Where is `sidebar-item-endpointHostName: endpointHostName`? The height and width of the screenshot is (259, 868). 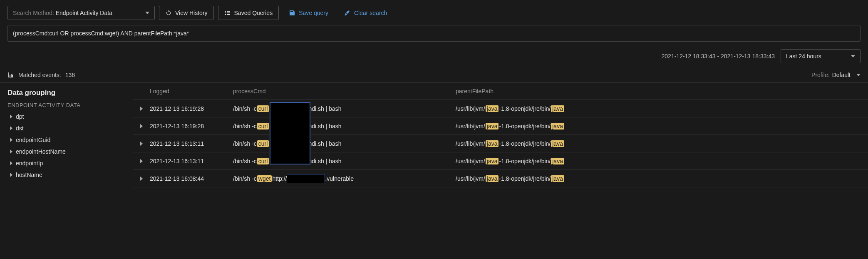
sidebar-item-endpointHostName: endpointHostName is located at coordinates (67, 152).